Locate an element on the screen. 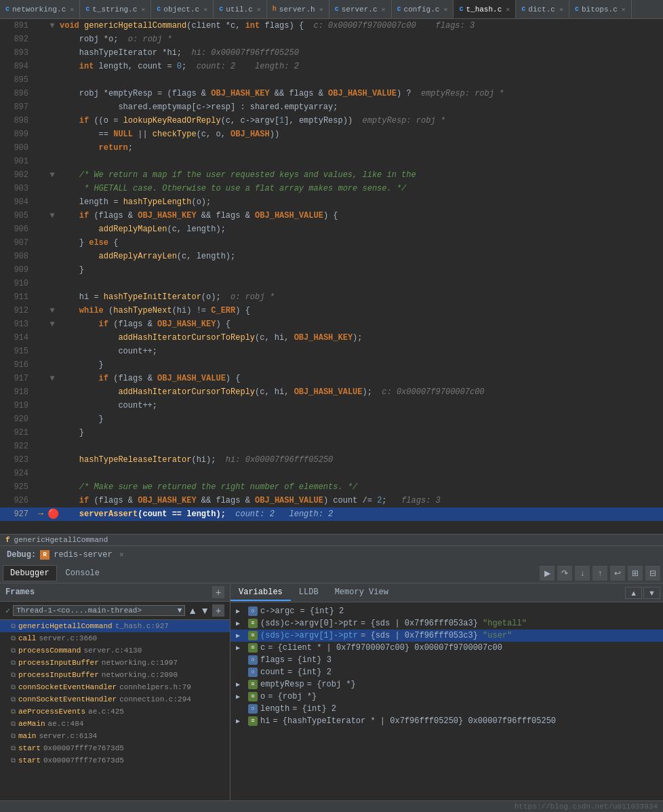 This screenshot has width=663, height=812. frames-add-button: + is located at coordinates (218, 592).